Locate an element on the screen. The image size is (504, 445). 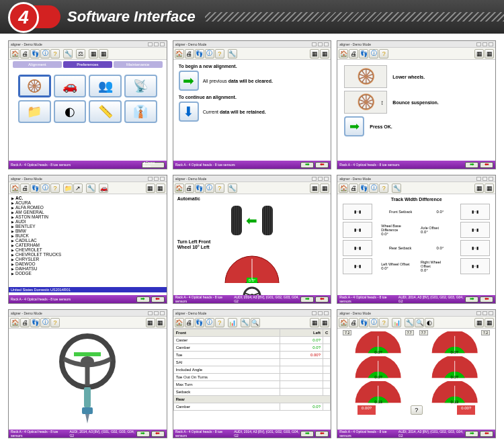
tab-alignment: Alignment is located at coordinates (38, 65).